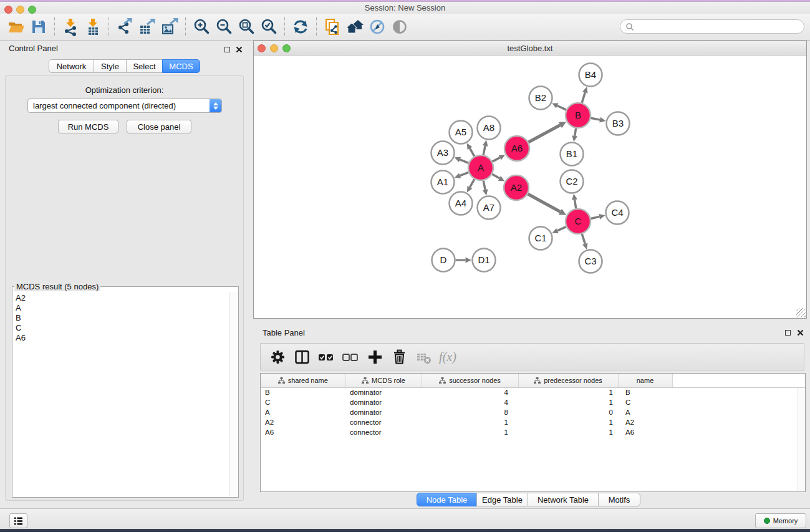 This screenshot has height=532, width=810. What do you see at coordinates (533, 402) in the screenshot?
I see `table-row: Cdominator41C` at bounding box center [533, 402].